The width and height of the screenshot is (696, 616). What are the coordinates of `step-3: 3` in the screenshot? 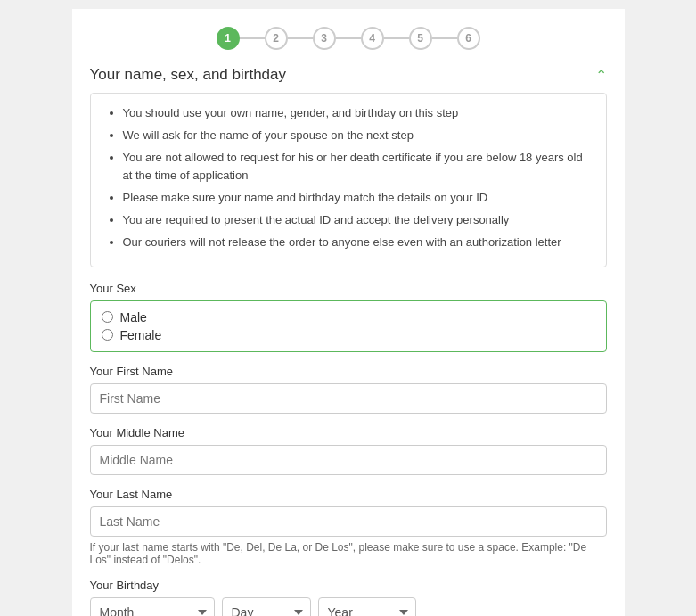 It's located at (324, 38).